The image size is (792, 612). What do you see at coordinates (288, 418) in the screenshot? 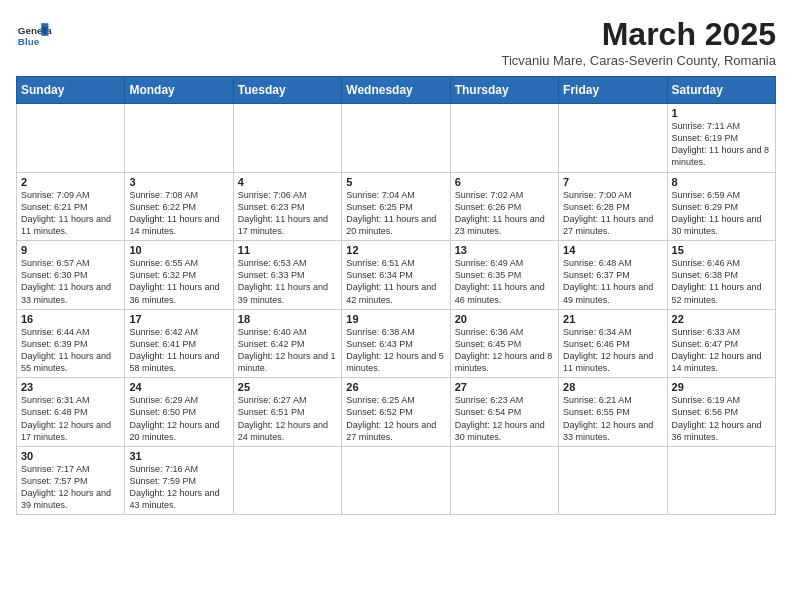
I see `day-info: Sunrise: 6:27 AM Sunset: 6:51 PM Dayligh…` at bounding box center [288, 418].